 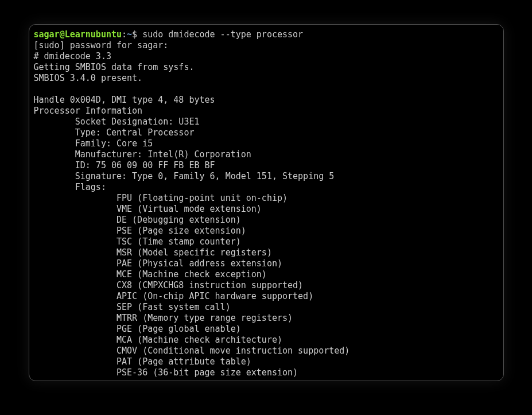 I want to click on output-line-signature: Signature: Type 0, Family 6, Model 151, …, so click(x=184, y=176).